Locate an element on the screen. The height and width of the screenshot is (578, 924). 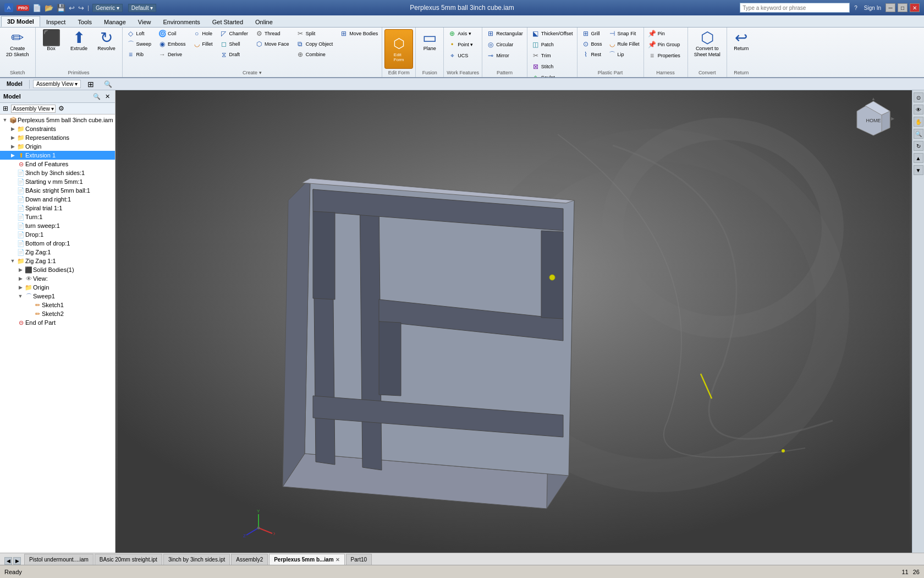
pin-group-btn: 📌 Pin Group is located at coordinates (664, 45).